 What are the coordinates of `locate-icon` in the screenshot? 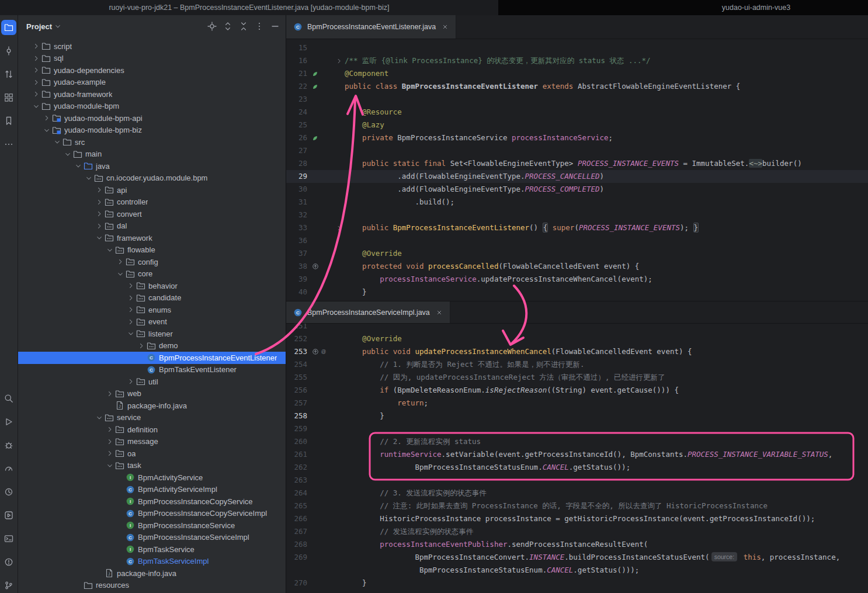 It's located at (212, 26).